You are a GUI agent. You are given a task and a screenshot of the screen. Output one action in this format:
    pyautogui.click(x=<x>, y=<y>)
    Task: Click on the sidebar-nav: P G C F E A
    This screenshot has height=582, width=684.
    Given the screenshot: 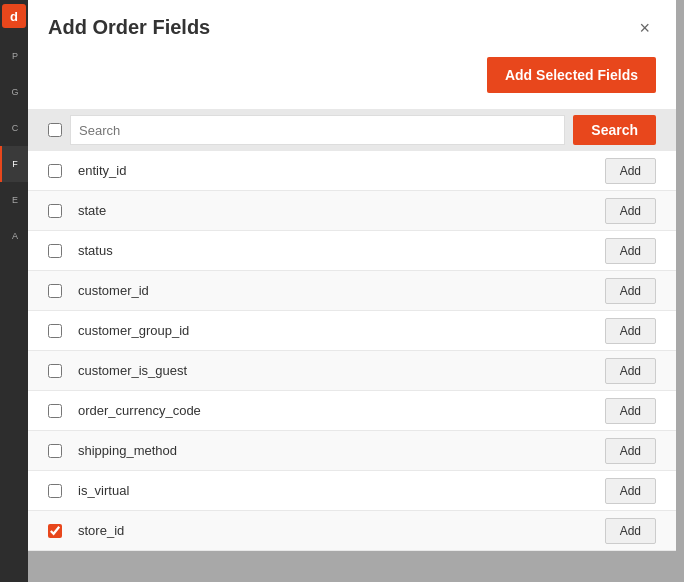 What is the action you would take?
    pyautogui.click(x=14, y=146)
    